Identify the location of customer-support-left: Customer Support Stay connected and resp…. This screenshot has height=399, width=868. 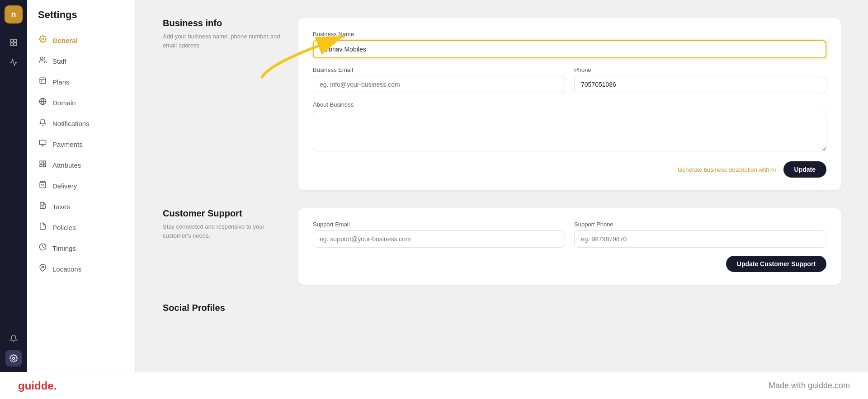
(222, 224).